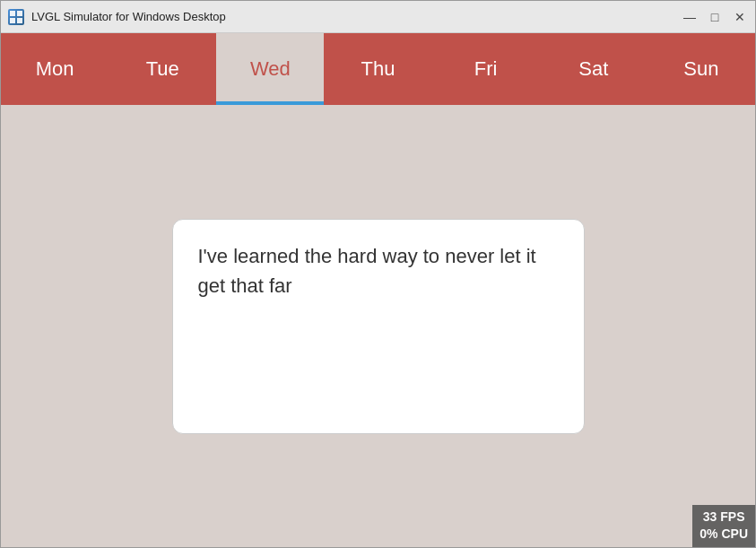 The image size is (756, 548). What do you see at coordinates (740, 17) in the screenshot?
I see `close-button: ✕` at bounding box center [740, 17].